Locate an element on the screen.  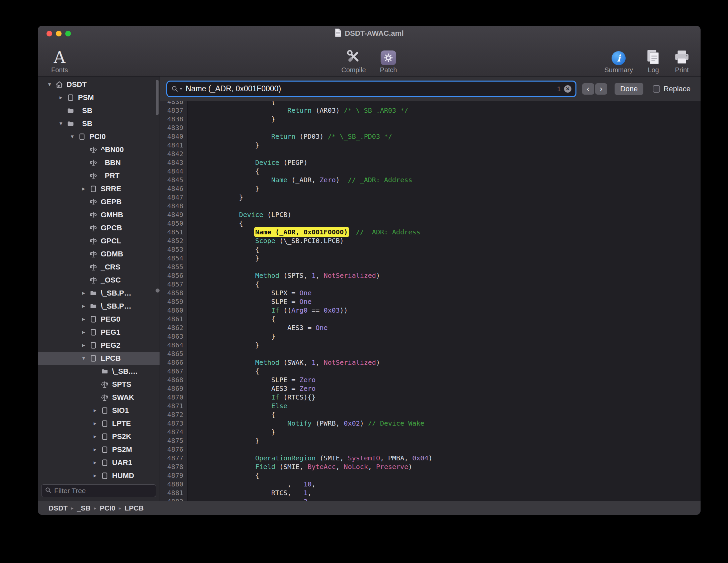
tree-item-lpcb: ▾LPCB is located at coordinates (99, 358).